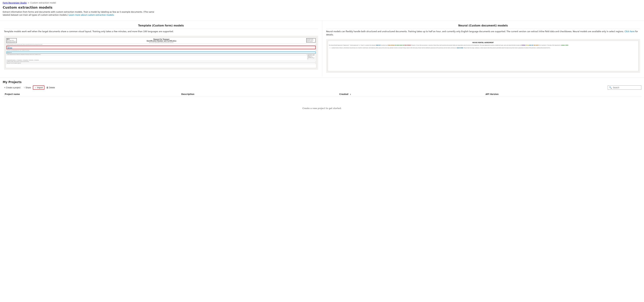 The height and width of the screenshot is (302, 644). Describe the element at coordinates (40, 88) in the screenshot. I see `import-label: Import` at that location.